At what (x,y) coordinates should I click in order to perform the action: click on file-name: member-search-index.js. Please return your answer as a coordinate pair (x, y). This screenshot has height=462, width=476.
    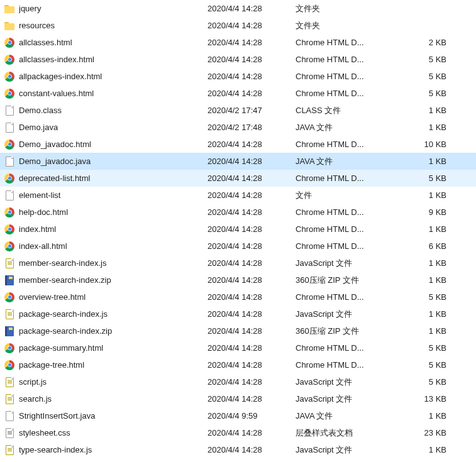
    Looking at the image, I should click on (113, 263).